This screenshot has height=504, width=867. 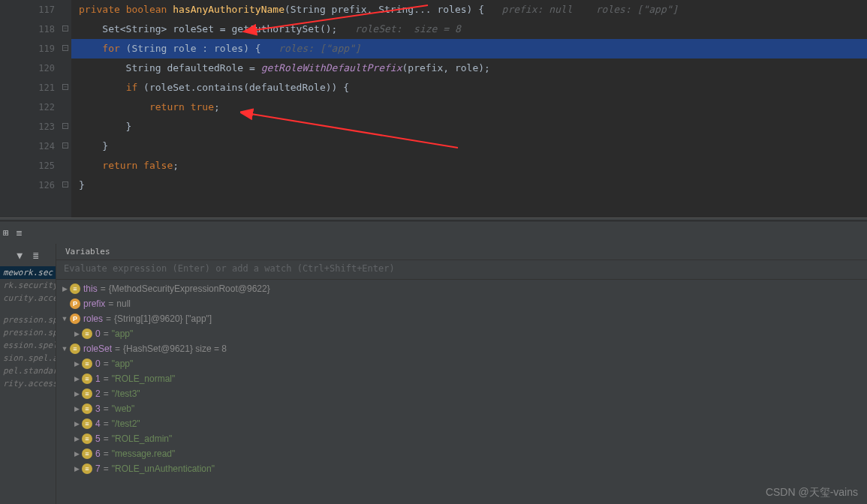 What do you see at coordinates (462, 379) in the screenshot?
I see `var-roleset-item: ▶≡1="ROLE_normal"` at bounding box center [462, 379].